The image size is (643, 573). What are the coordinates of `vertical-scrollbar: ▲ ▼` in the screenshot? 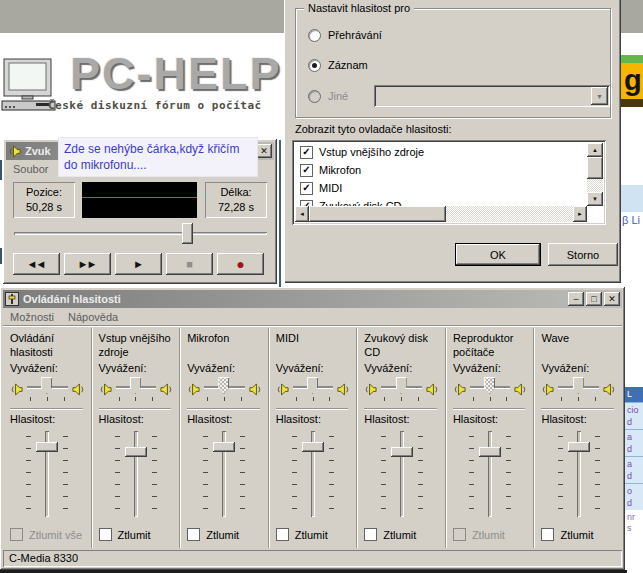 It's located at (595, 174).